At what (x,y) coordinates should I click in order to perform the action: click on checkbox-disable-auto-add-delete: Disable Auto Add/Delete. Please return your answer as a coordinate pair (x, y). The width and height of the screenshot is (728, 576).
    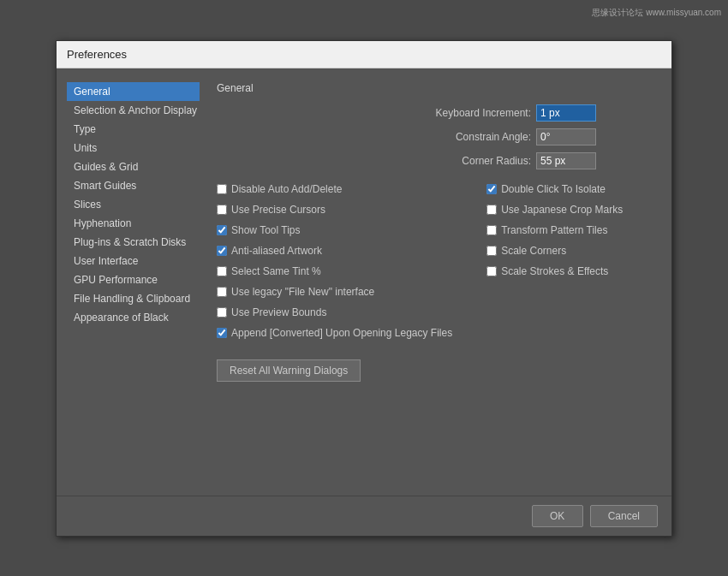
    Looking at the image, I should click on (334, 189).